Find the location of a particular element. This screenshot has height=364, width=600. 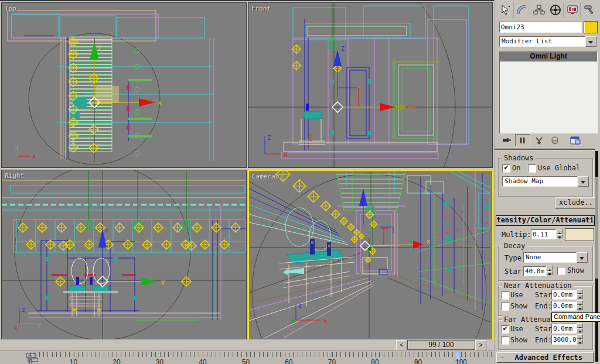

tab-create is located at coordinates (506, 10).